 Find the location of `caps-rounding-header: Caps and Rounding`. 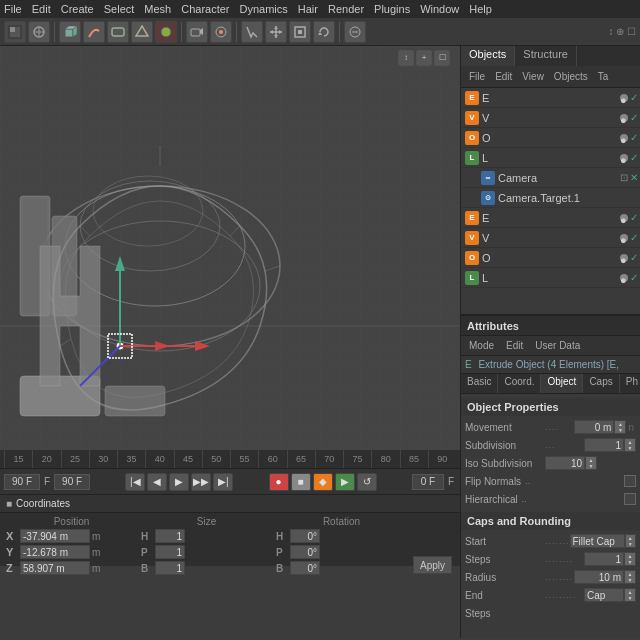

caps-rounding-header: Caps and Rounding is located at coordinates (550, 521).